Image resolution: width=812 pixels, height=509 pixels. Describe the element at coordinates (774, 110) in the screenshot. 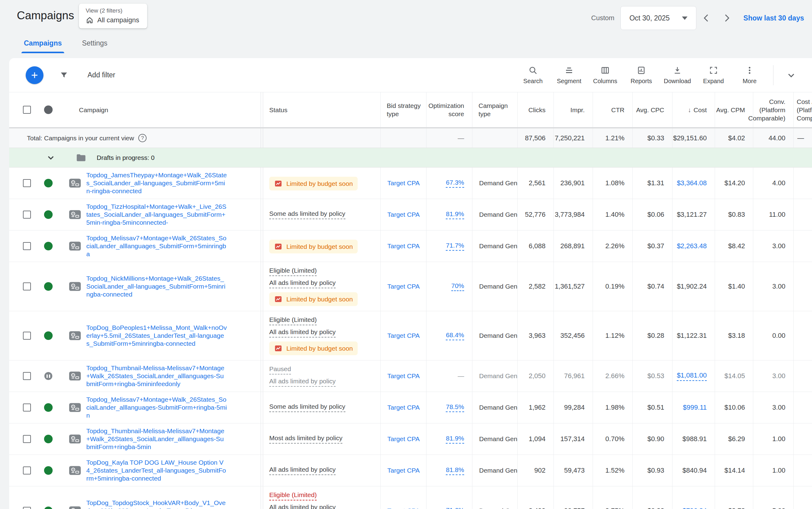

I see `column-header-conversions: Conv. (Platform Comparable)` at that location.